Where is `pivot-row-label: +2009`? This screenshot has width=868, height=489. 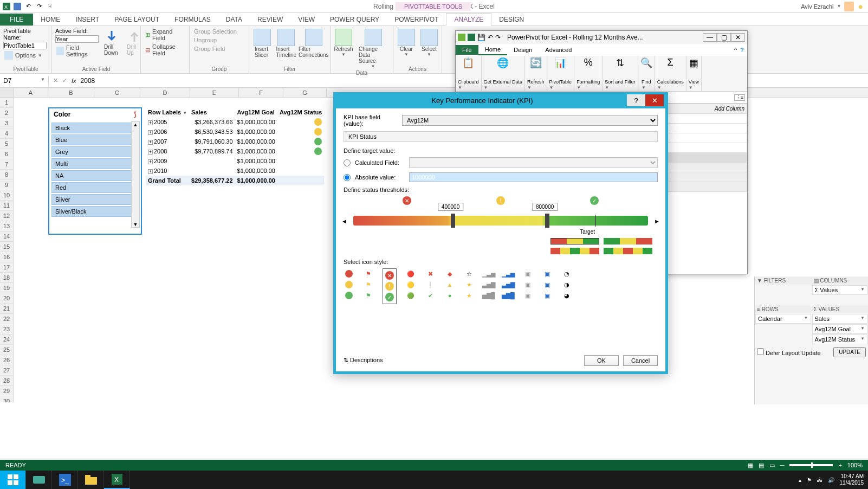 pivot-row-label: +2009 is located at coordinates (167, 161).